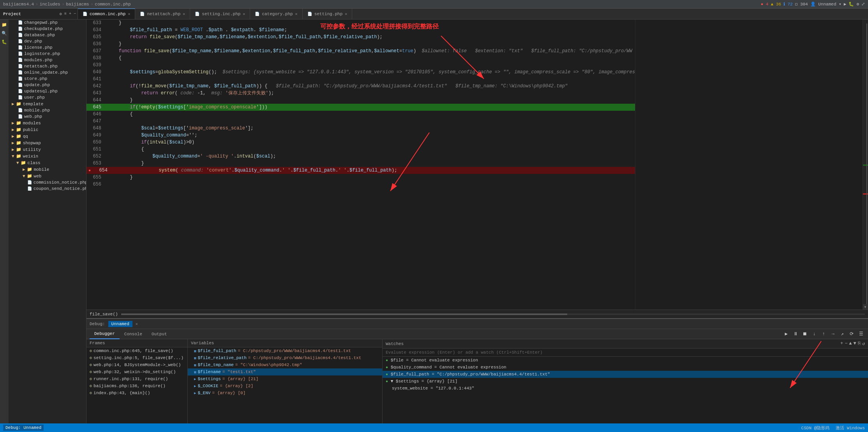 The height and width of the screenshot is (432, 868). I want to click on frame-item-6: ⊙ index.php:43, {main}(), so click(137, 393).